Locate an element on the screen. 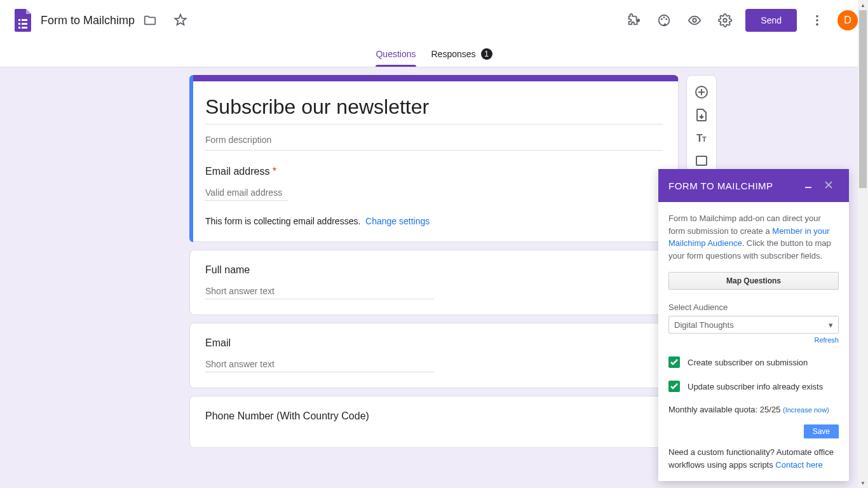  question-label: Email is located at coordinates (434, 343).